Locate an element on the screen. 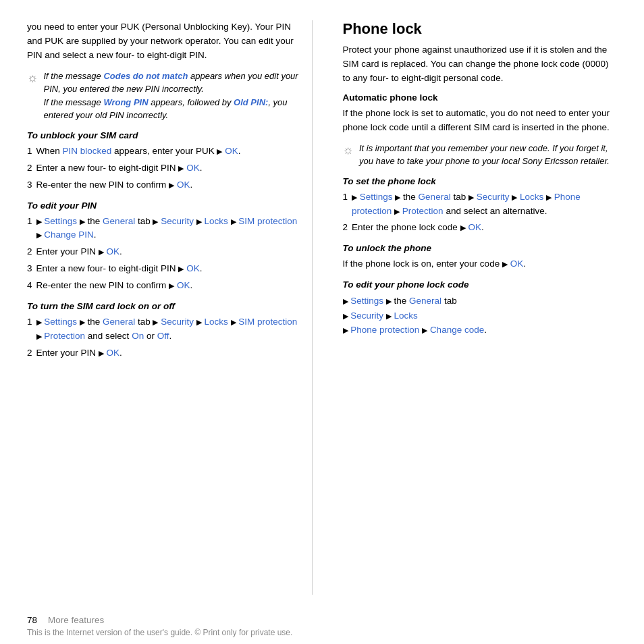 This screenshot has width=644, height=644. edit-pin-step-4: 4 Re-enter the new PIN to confirm ▶ OK. is located at coordinates (165, 286).